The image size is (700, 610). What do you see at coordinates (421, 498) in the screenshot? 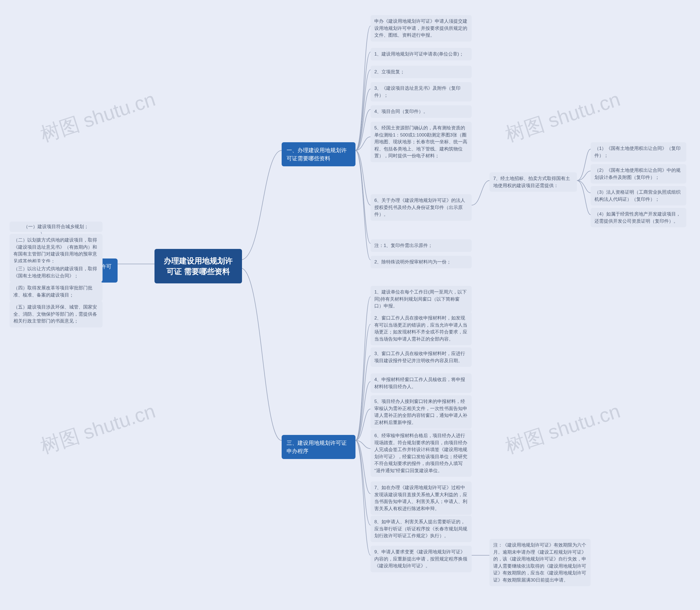
I see `s3-item7: 7、如在办理《建设用地规划许可证》过程中发现该建设项目直接关系他人重大利益的，应…` at bounding box center [421, 498].